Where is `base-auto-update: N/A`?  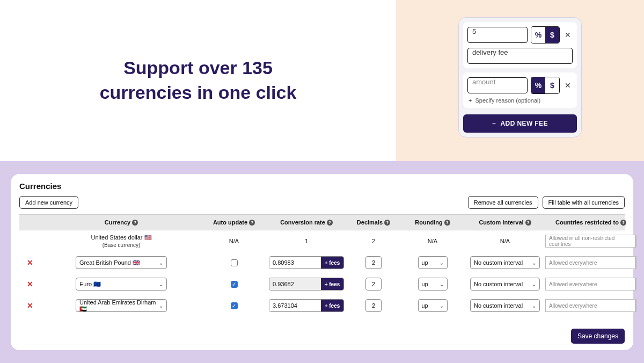 base-auto-update: N/A is located at coordinates (234, 241).